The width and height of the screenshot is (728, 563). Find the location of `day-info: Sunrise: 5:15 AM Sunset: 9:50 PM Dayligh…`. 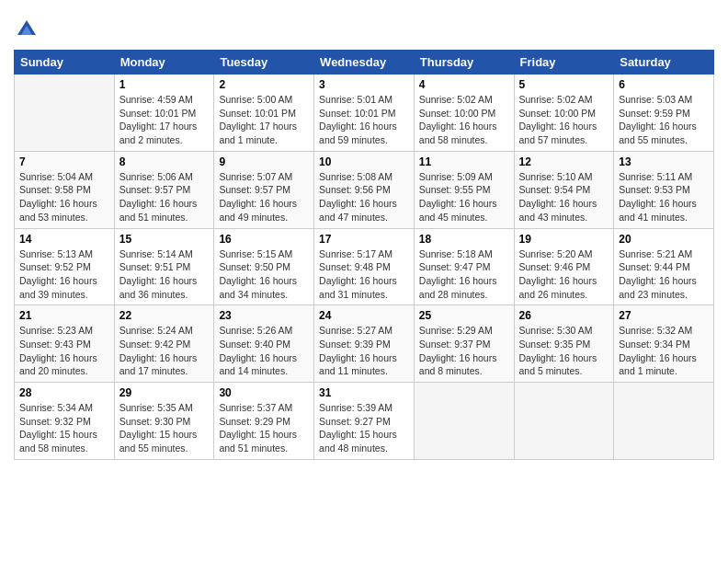

day-info: Sunrise: 5:15 AM Sunset: 9:50 PM Dayligh… is located at coordinates (264, 274).